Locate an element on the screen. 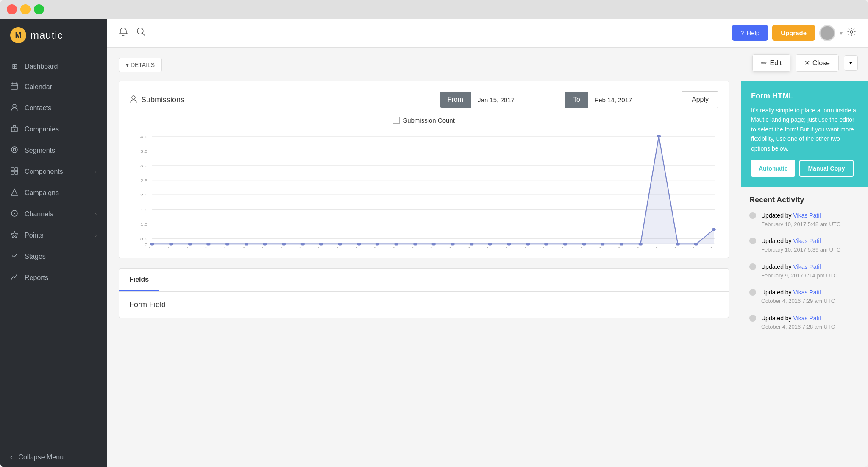 Image resolution: width=868 pixels, height=467 pixels. logo-text: mautic is located at coordinates (47, 35).